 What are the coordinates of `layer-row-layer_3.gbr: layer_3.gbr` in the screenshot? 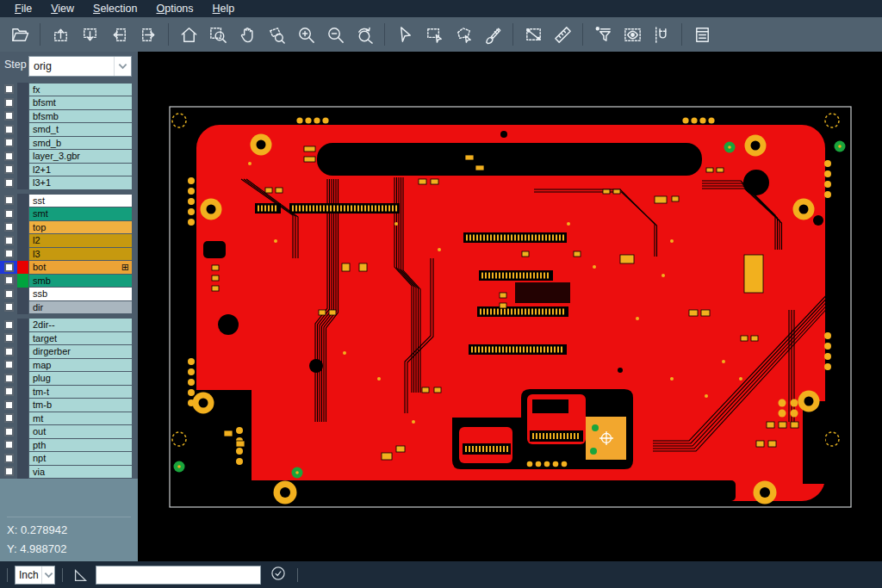 It's located at (69, 157).